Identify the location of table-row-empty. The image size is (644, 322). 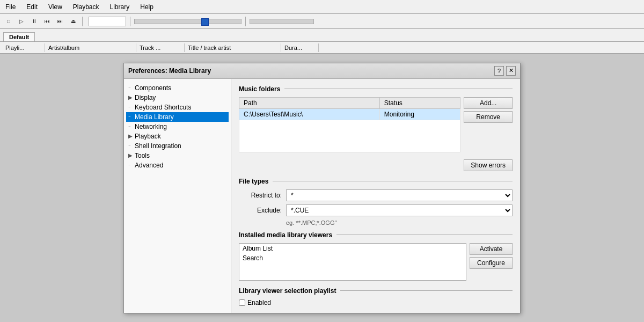
(350, 136).